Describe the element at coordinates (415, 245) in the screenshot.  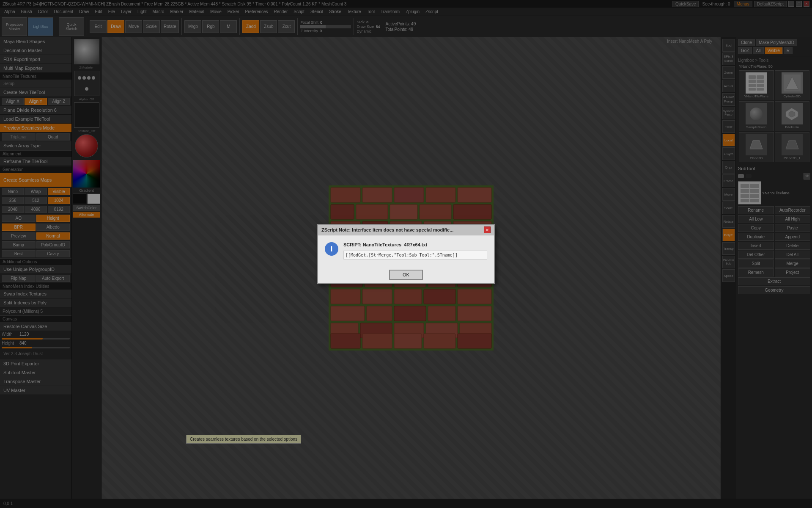
I see `modal-script-name: SCRIPT: NanoTileTextures_4R7x64.txt` at that location.